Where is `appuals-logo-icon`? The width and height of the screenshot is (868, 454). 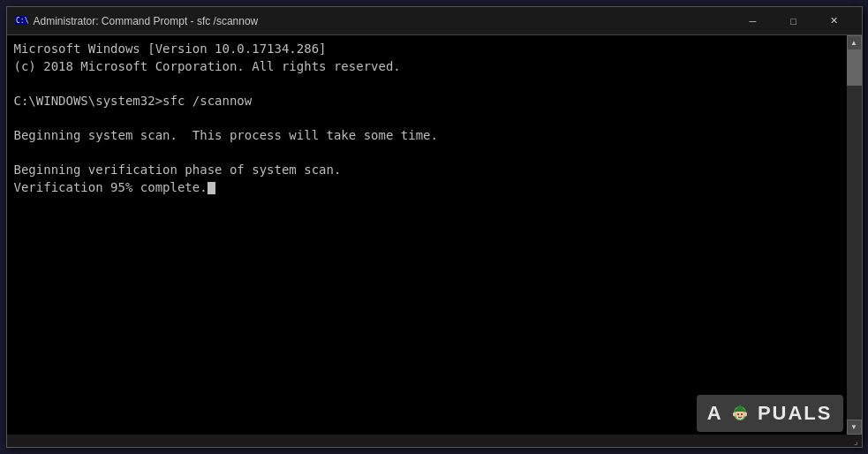
appuals-logo-icon is located at coordinates (740, 414).